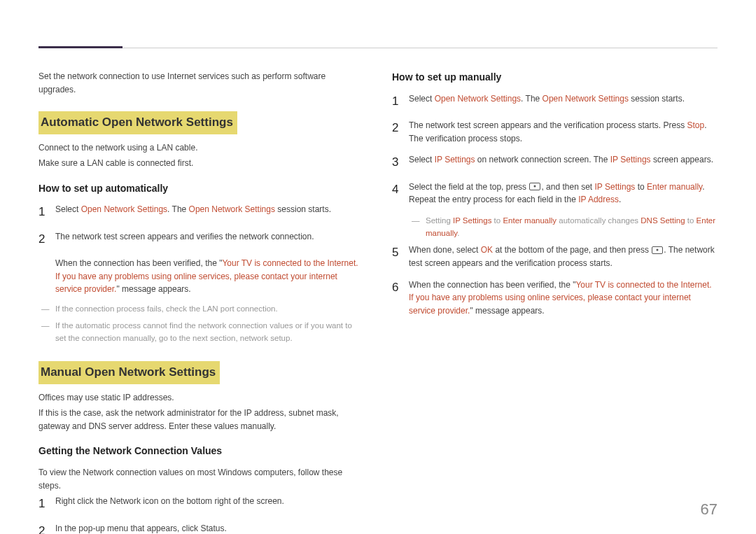 This screenshot has height=534, width=756. I want to click on step-6: 6 When the connection has been verified,…, so click(554, 298).